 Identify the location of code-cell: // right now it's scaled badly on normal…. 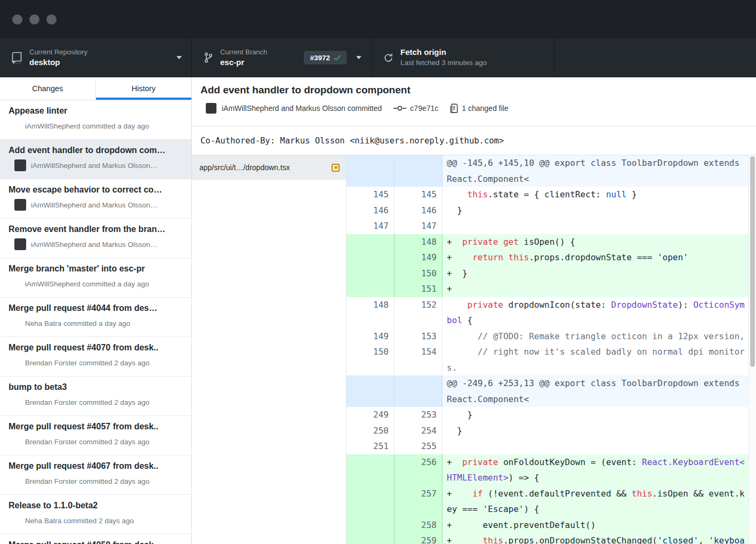
(596, 359).